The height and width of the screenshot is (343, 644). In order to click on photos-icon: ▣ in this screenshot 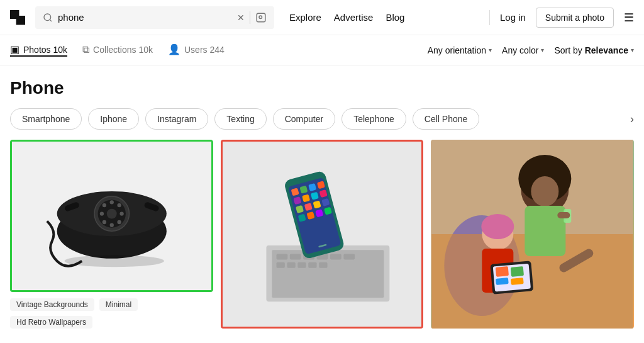, I will do `click(15, 49)`.